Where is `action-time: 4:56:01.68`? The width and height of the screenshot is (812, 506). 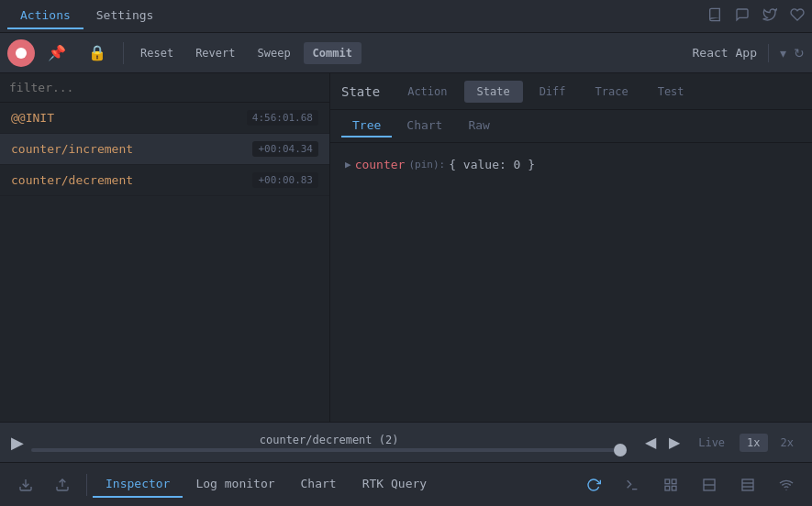
action-time: 4:56:01.68 is located at coordinates (283, 117).